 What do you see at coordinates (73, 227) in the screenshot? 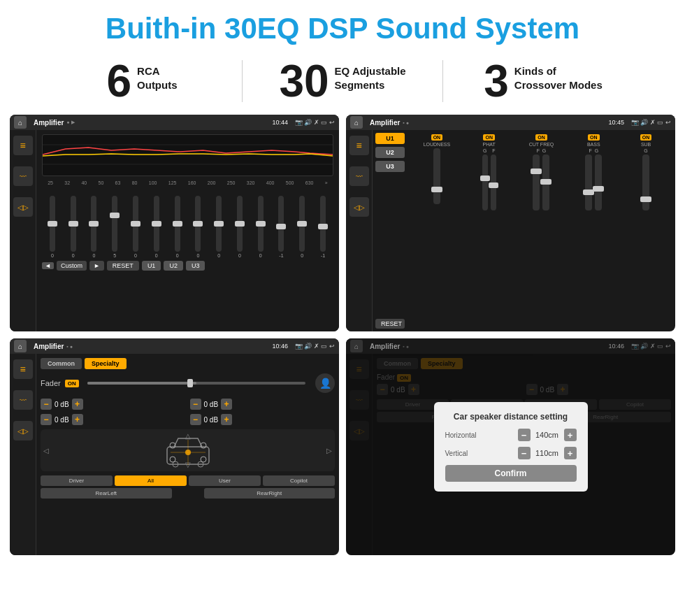
I see `slider-col-2: 0` at bounding box center [73, 227].